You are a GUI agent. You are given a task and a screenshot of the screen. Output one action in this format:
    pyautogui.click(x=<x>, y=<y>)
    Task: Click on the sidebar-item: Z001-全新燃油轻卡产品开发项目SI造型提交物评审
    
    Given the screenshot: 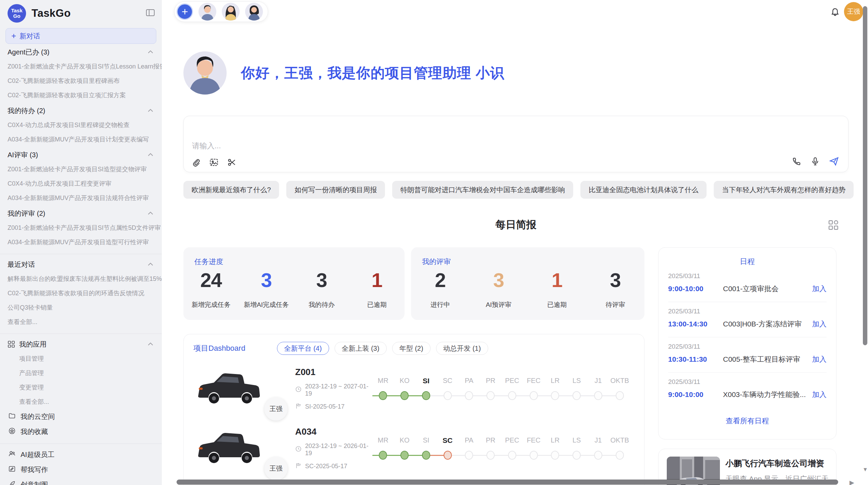 What is the action you would take?
    pyautogui.click(x=85, y=169)
    